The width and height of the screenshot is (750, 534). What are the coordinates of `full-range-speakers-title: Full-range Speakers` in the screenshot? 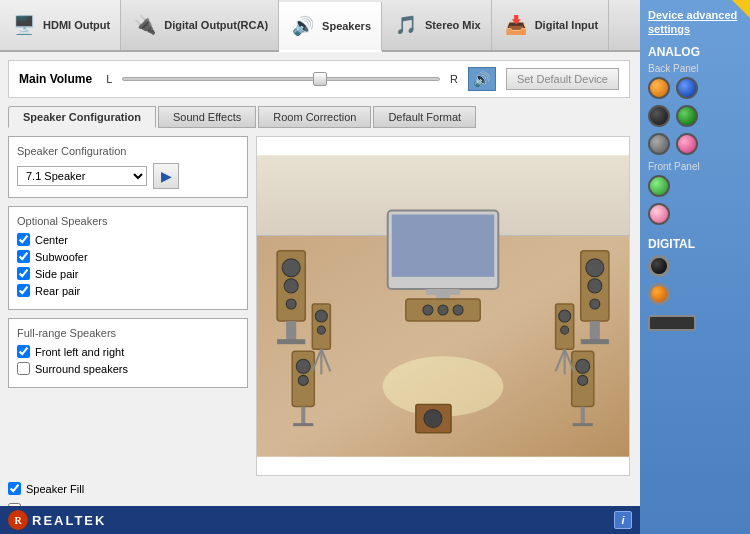 It's located at (128, 333).